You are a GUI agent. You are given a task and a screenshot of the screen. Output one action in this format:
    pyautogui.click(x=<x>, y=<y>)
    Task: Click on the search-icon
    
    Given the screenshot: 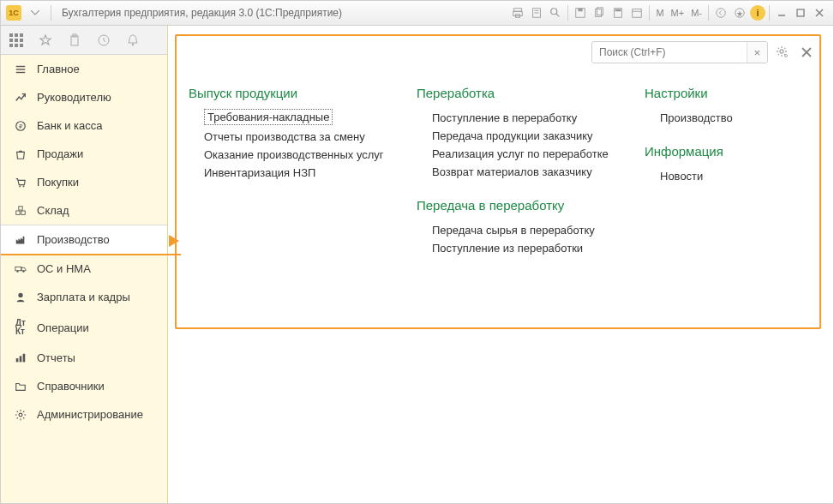 What is the action you would take?
    pyautogui.click(x=555, y=13)
    